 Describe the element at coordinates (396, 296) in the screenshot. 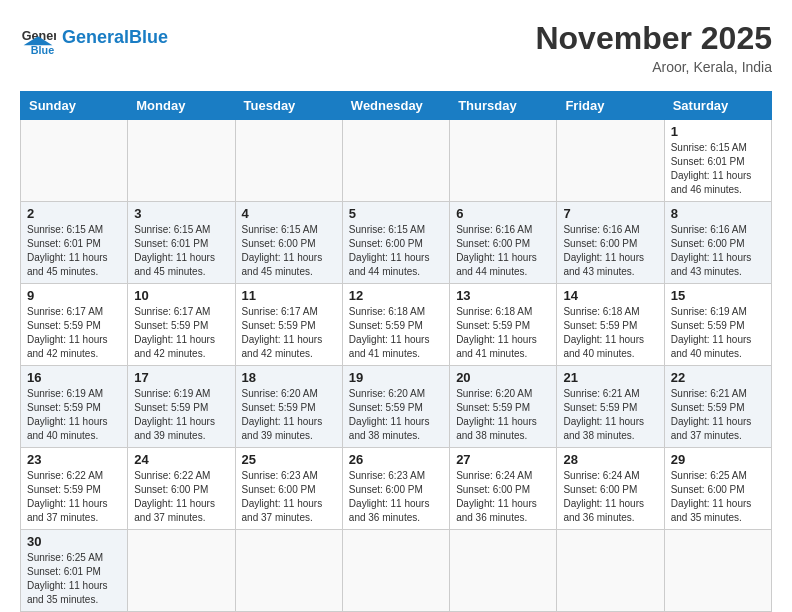

I see `day-number: 12` at that location.